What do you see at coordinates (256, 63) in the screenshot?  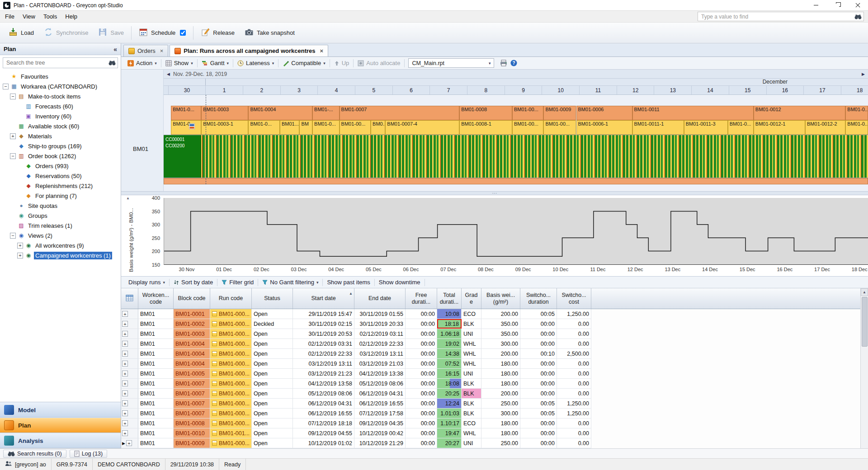 I see `lateness-button: Lateness▾` at bounding box center [256, 63].